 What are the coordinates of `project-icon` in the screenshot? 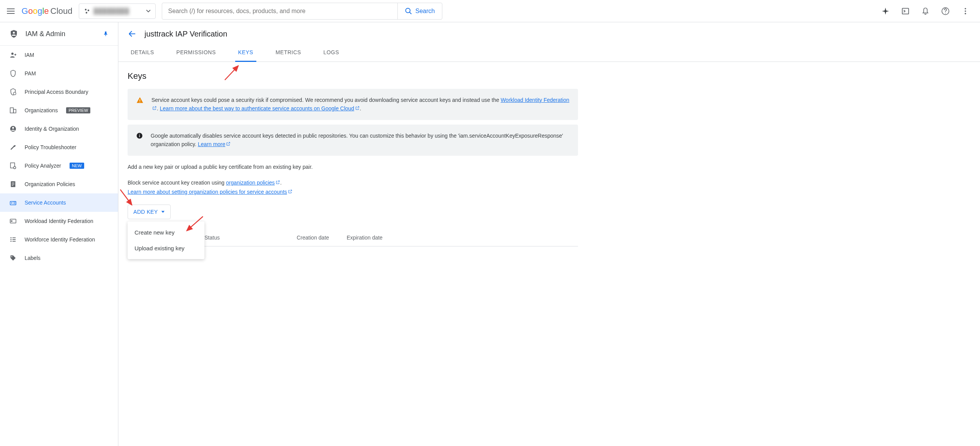 It's located at (87, 11).